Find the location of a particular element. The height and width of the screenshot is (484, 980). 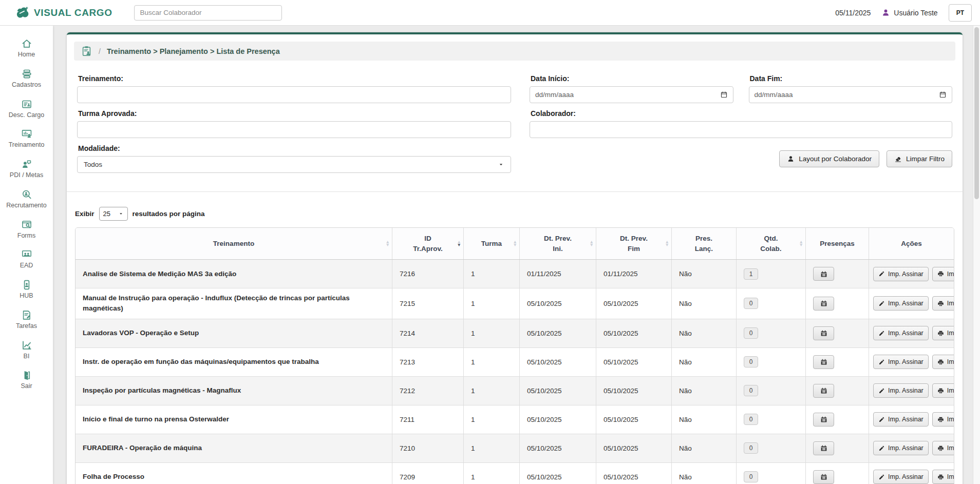

sidebar-item-forms: Forms is located at coordinates (27, 229).